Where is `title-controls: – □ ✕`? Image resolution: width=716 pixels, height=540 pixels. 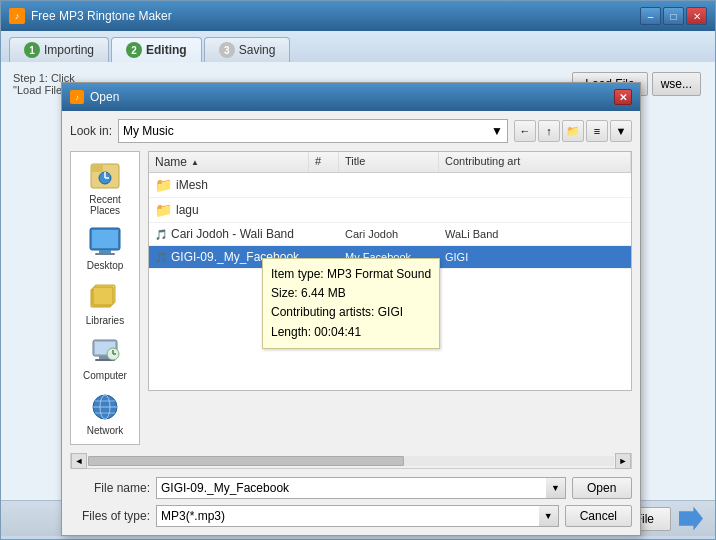 title-controls: – □ ✕ is located at coordinates (674, 16).